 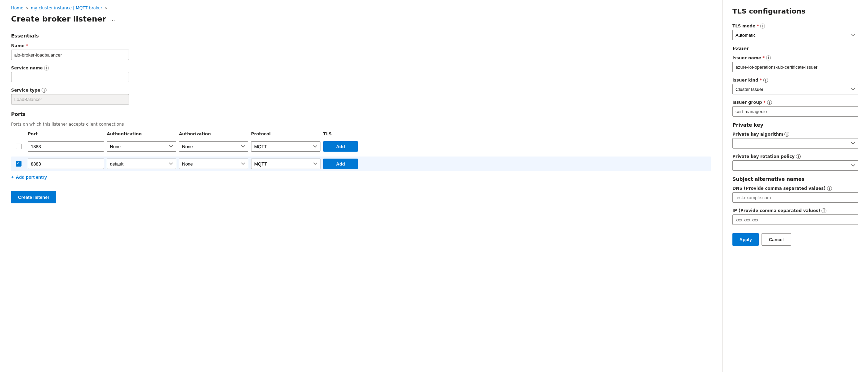 What do you see at coordinates (787, 134) in the screenshot?
I see `private-key-algo-info-icon: i` at bounding box center [787, 134].